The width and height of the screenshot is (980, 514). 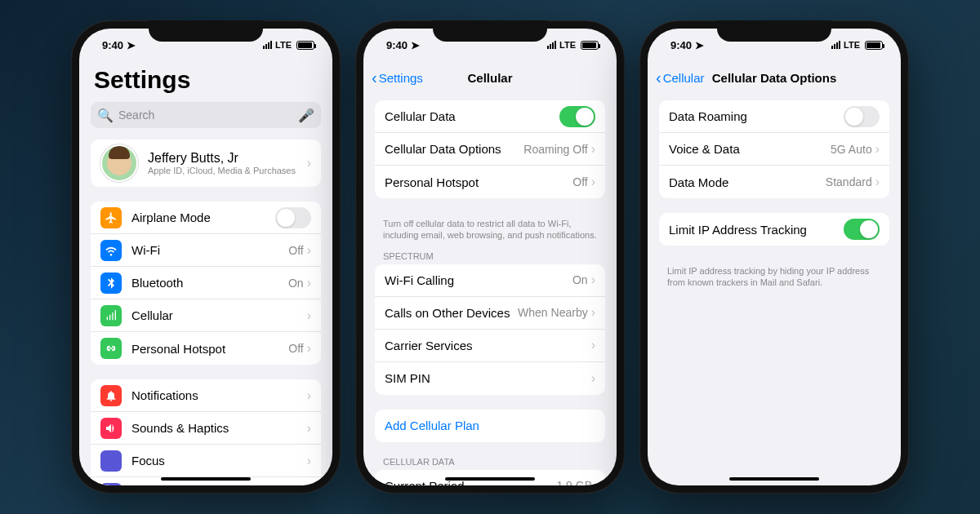 I want to click on row-label: SIM PIN, so click(x=488, y=379).